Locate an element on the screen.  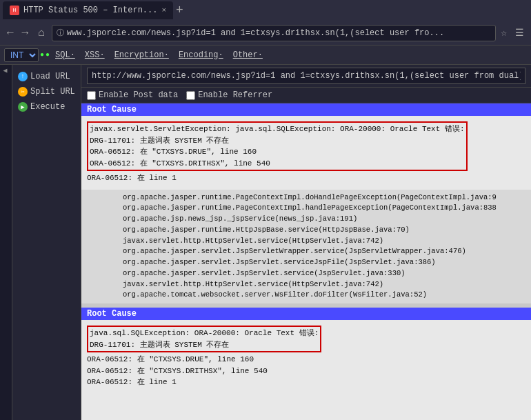
error-highlight-box-2: java.sql.SQLException: ORA-20000: Oracle… is located at coordinates (204, 339).